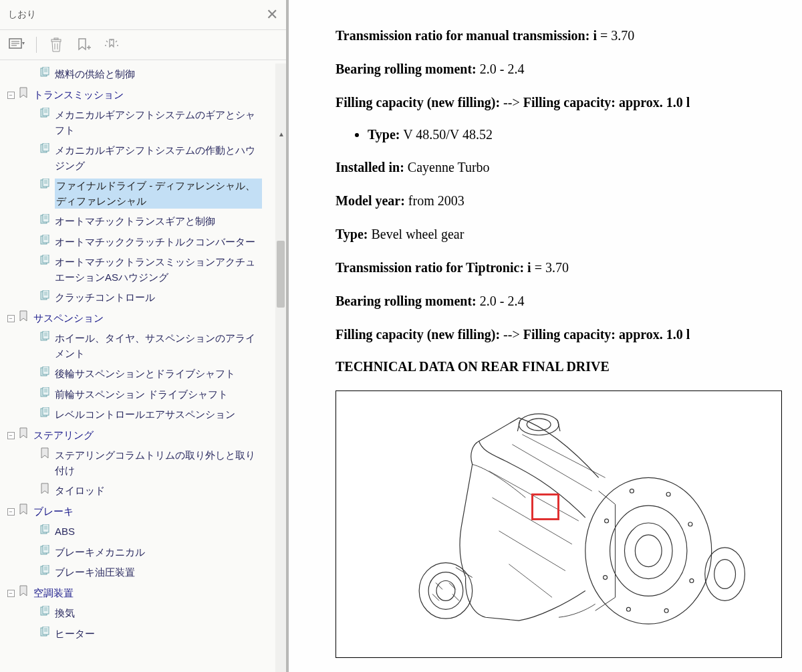 The width and height of the screenshot is (802, 672). What do you see at coordinates (95, 75) in the screenshot?
I see `tree-label: 燃料の供給と制御` at bounding box center [95, 75].